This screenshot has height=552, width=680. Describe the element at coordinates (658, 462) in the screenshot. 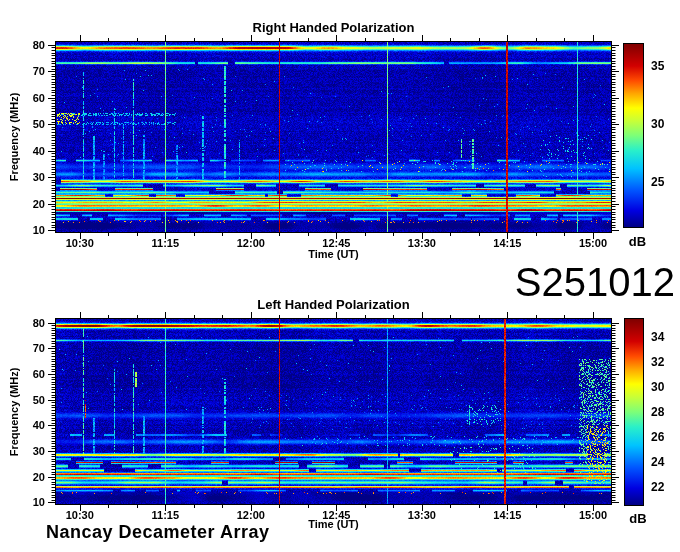

I see `colorbar-tick-label: 24` at that location.